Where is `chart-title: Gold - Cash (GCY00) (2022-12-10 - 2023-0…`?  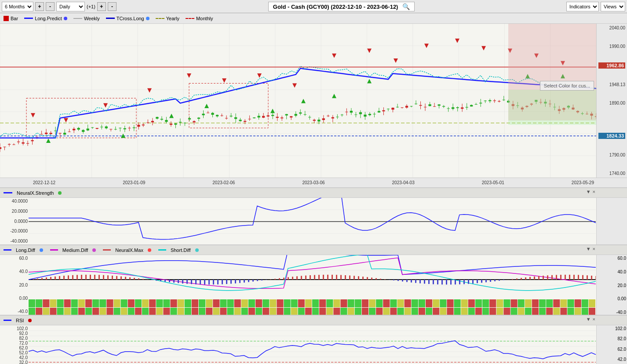
chart-title: Gold - Cash (GCY00) (2022-12-10 - 2023-0… is located at coordinates (341, 7).